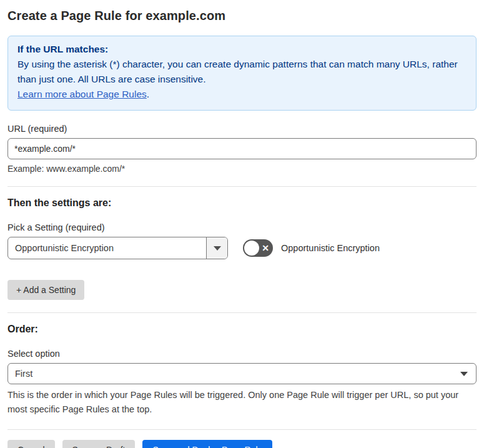 The height and width of the screenshot is (448, 484). What do you see at coordinates (242, 16) in the screenshot?
I see `page-title: Create a Page Rule for example.com` at bounding box center [242, 16].